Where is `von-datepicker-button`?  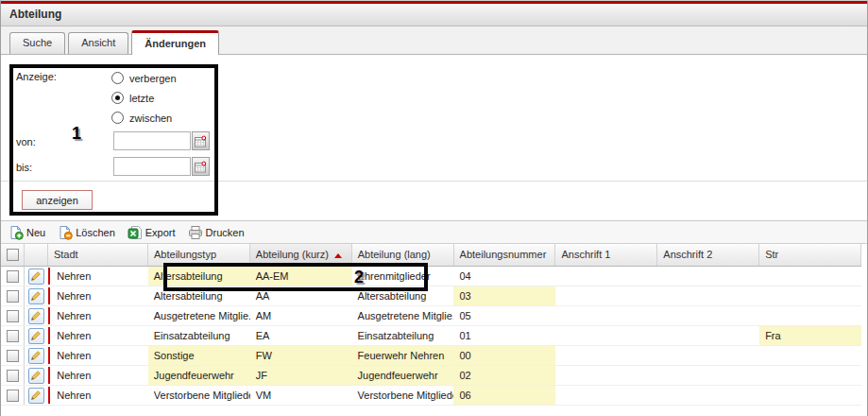
von-datepicker-button is located at coordinates (200, 141).